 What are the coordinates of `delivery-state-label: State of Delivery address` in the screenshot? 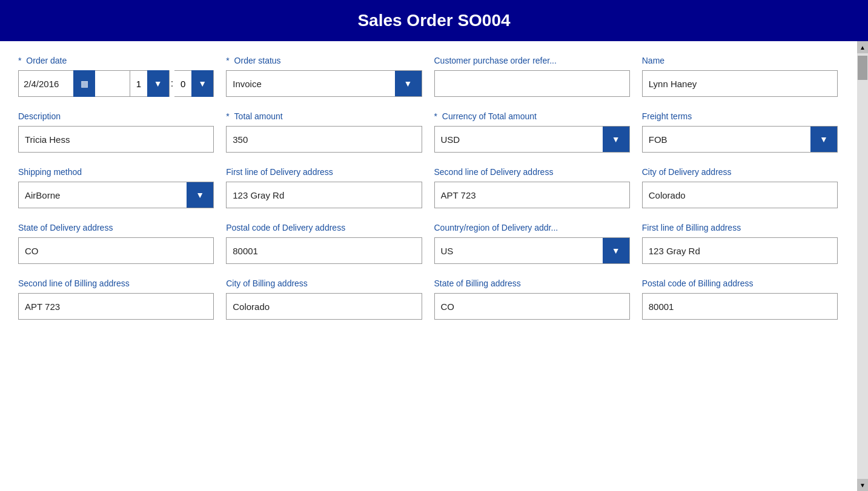 It's located at (116, 228).